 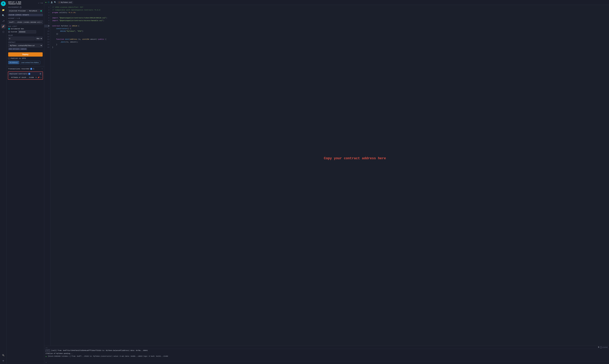 What do you see at coordinates (21, 69) in the screenshot?
I see `transactions-left: Transactions recorded 1 i` at bounding box center [21, 69].